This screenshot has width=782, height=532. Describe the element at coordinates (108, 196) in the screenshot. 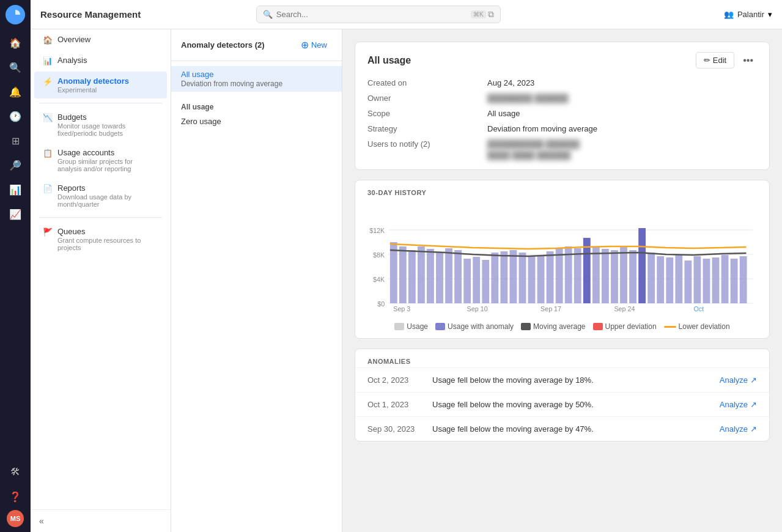

I see `reports-content: Reports Download usage data by month/qua…` at that location.